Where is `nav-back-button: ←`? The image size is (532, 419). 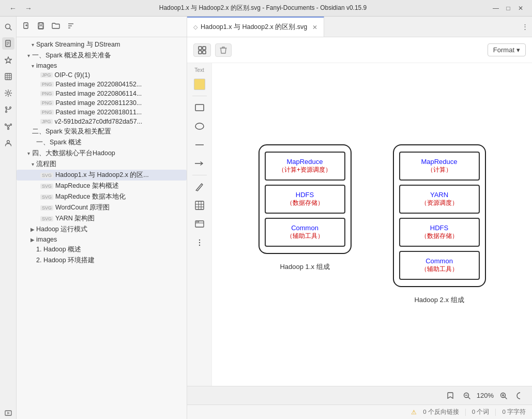 nav-back-button: ← is located at coordinates (13, 8).